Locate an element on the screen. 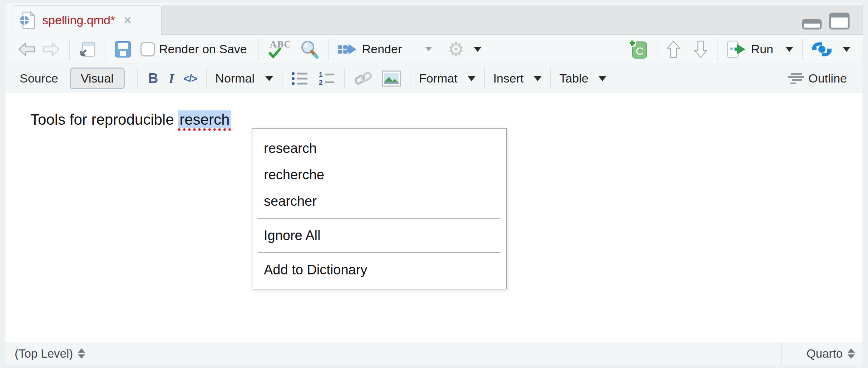  back-button is located at coordinates (27, 49).